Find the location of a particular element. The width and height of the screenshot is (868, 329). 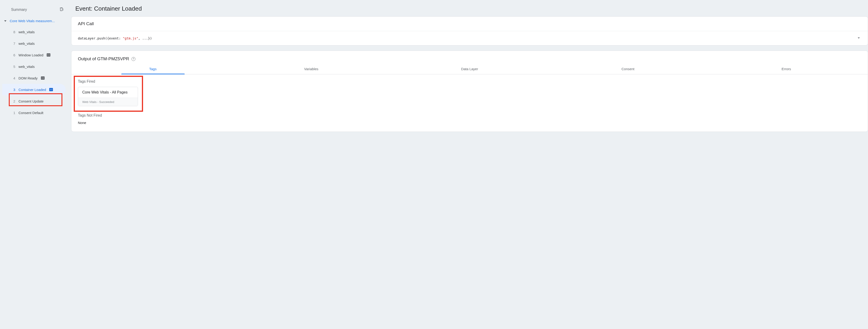

fired-tag-title: Core Web Vitals - All Pages is located at coordinates (108, 92).